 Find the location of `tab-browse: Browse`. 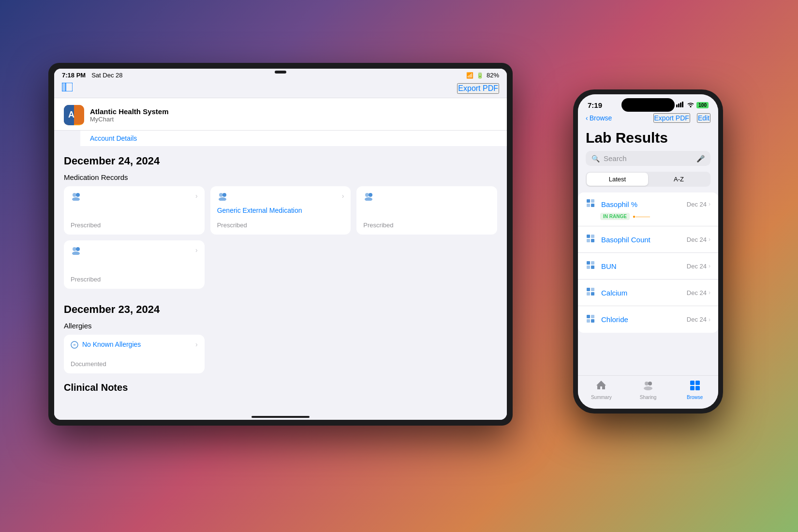

tab-browse: Browse is located at coordinates (695, 390).